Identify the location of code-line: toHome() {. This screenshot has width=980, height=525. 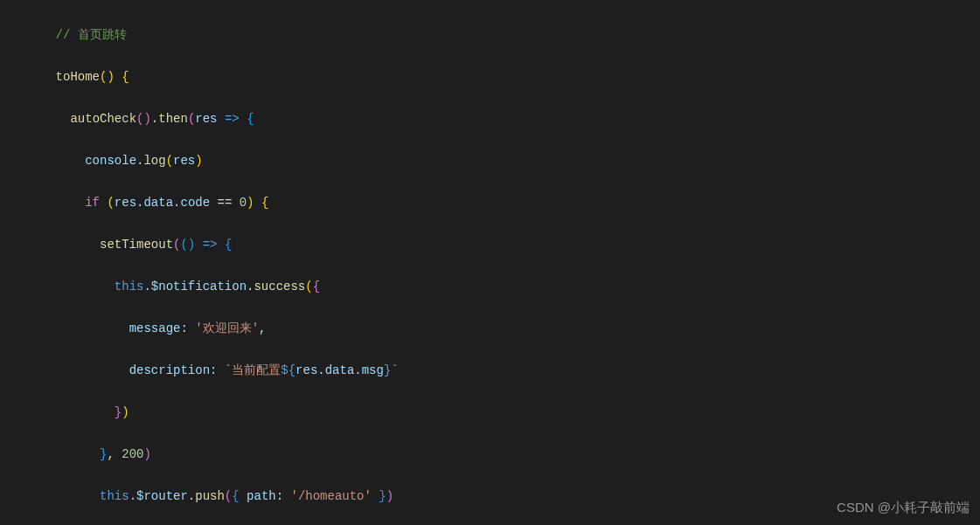
(504, 77).